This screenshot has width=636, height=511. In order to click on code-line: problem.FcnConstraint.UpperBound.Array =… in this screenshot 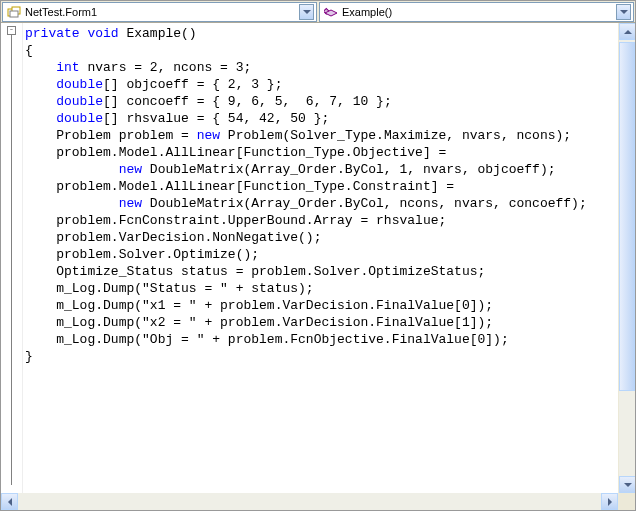, I will do `click(322, 220)`.